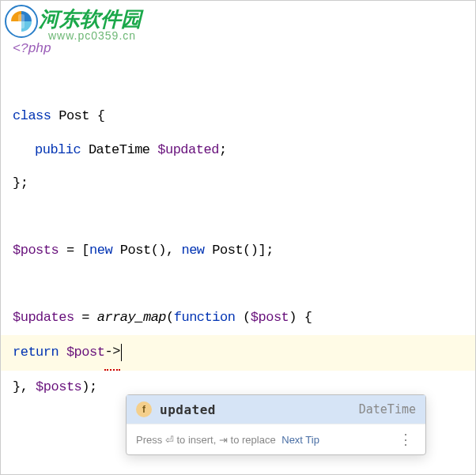  Describe the element at coordinates (276, 409) in the screenshot. I see `autocomplete-item: f updated DateTime` at that location.